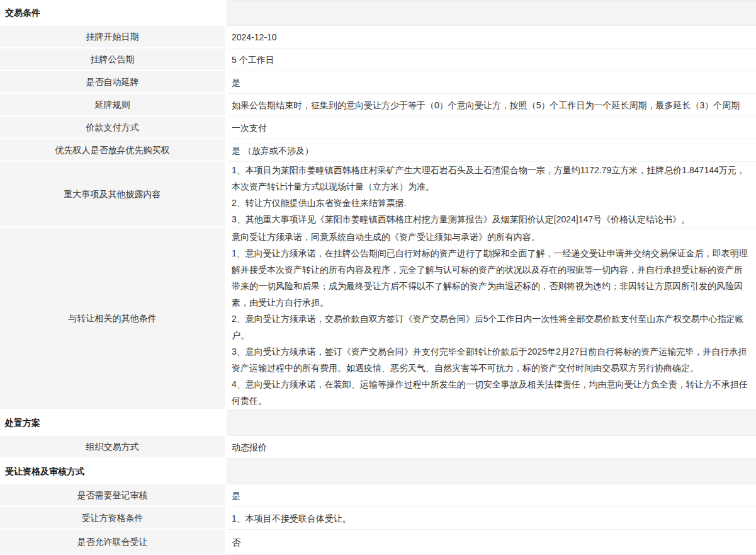 The image size is (756, 555). I want to click on field-row-payment-method: 价款支付方式 一次支付, so click(378, 128).